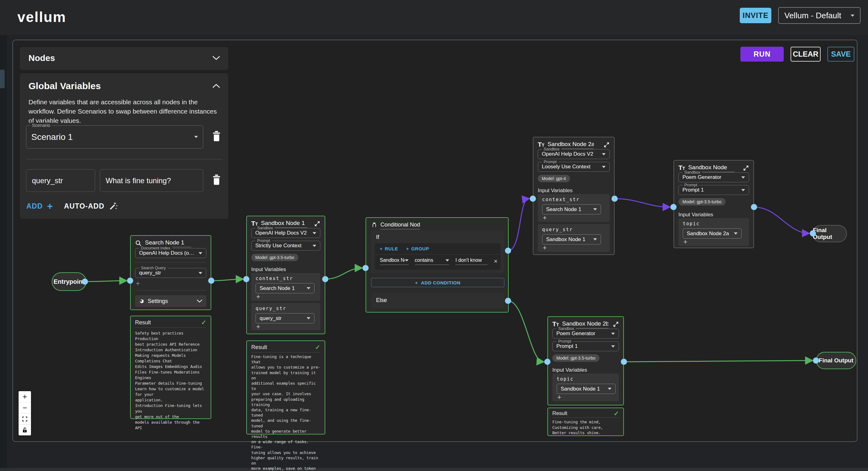 The width and height of the screenshot is (868, 471). What do you see at coordinates (762, 54) in the screenshot?
I see `run-button: RUN` at bounding box center [762, 54].